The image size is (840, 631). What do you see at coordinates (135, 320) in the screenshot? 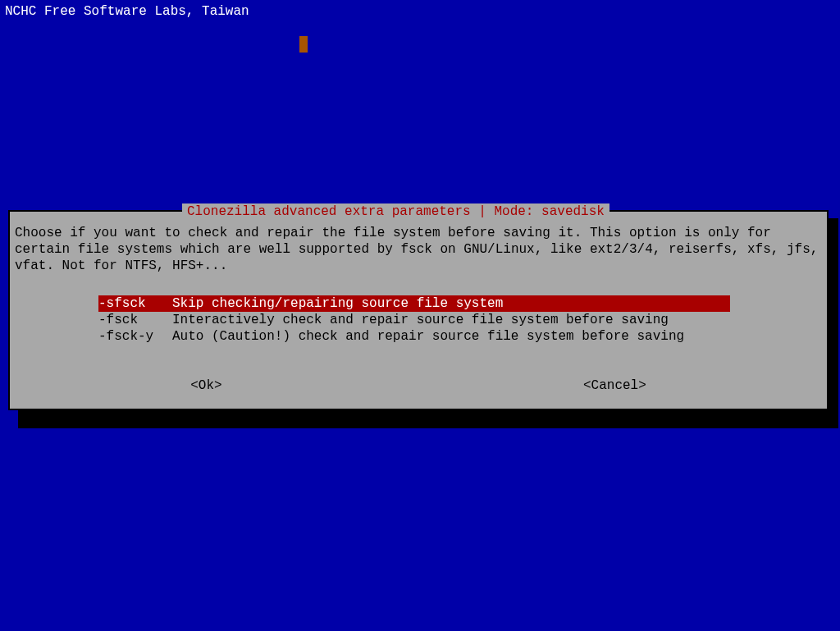
I see `option-flag: -fsck` at bounding box center [135, 320].